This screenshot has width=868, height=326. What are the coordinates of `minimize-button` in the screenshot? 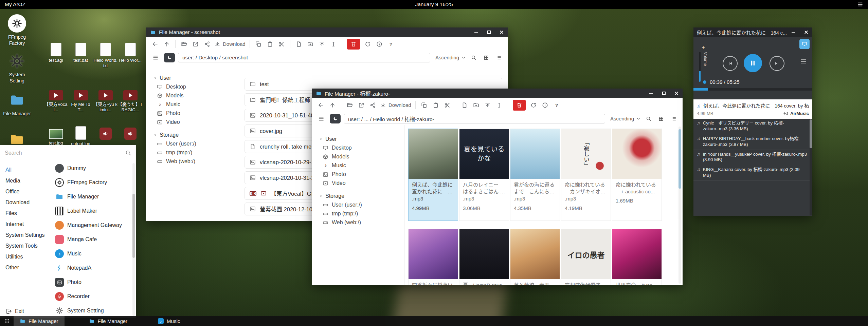 It's located at (651, 93).